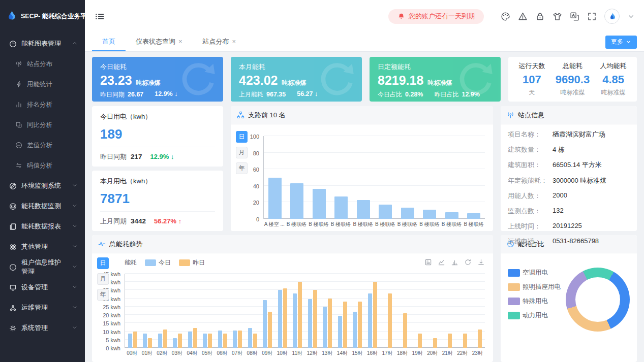 Image resolution: width=644 pixels, height=362 pixels. Describe the element at coordinates (362, 169) in the screenshot. I see `branch-top10-panel: 支路前 10 名 日月年020406080100A 楼空 ...B 楼联络B 楼…` at that location.